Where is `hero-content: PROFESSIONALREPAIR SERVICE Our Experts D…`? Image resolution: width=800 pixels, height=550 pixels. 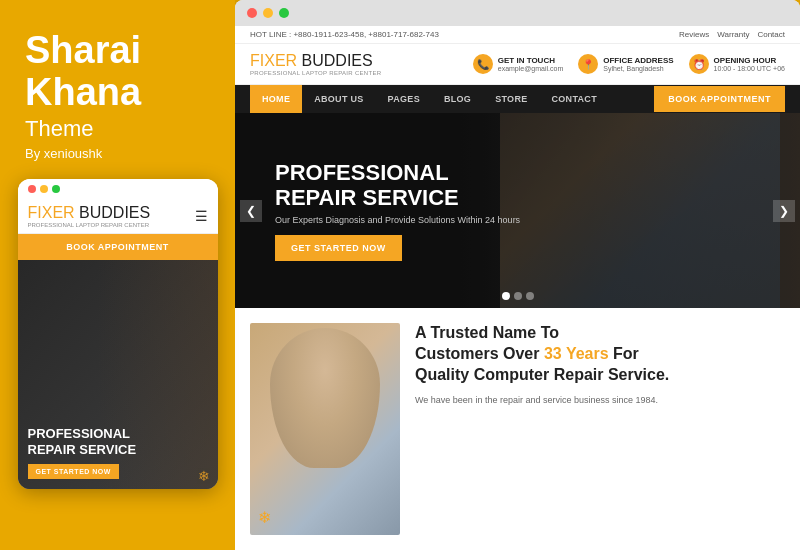
hero-content: PROFESSIONALREPAIR SERVICE Our Experts D… is located at coordinates (398, 211).